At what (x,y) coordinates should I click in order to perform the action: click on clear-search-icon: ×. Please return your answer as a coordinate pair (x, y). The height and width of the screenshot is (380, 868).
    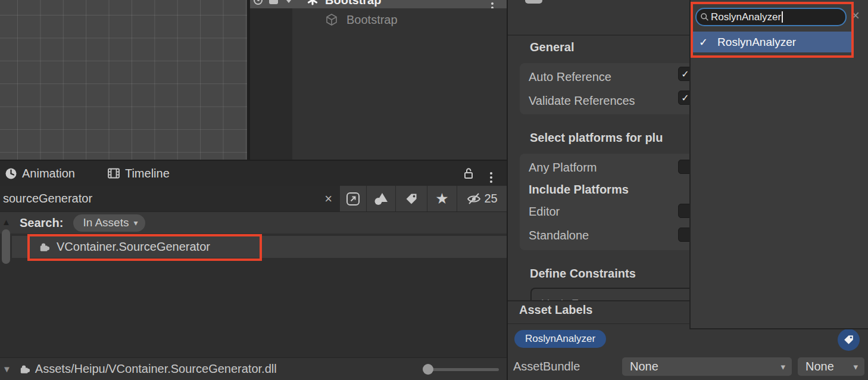
    Looking at the image, I should click on (329, 199).